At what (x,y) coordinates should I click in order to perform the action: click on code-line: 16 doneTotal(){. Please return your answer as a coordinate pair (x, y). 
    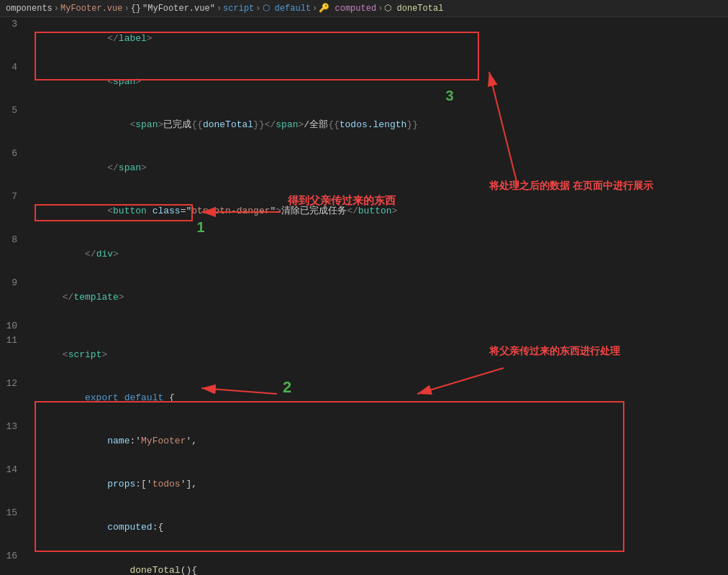
    Looking at the image, I should click on (364, 562).